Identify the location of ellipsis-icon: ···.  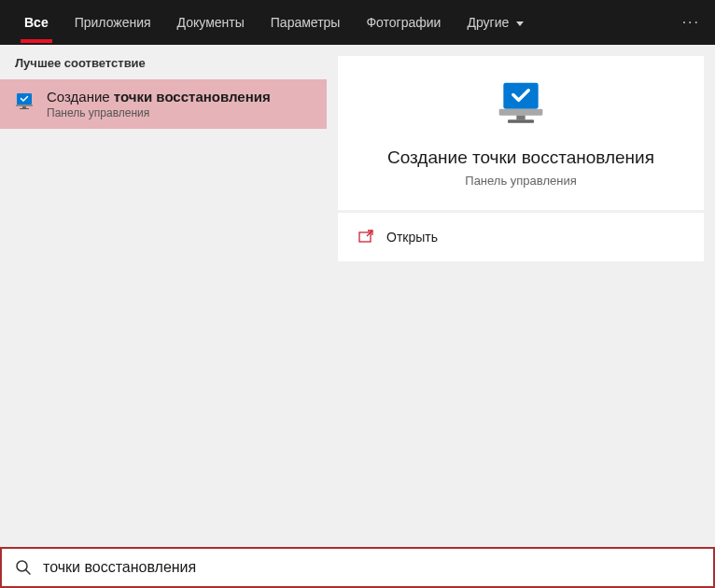
(691, 22).